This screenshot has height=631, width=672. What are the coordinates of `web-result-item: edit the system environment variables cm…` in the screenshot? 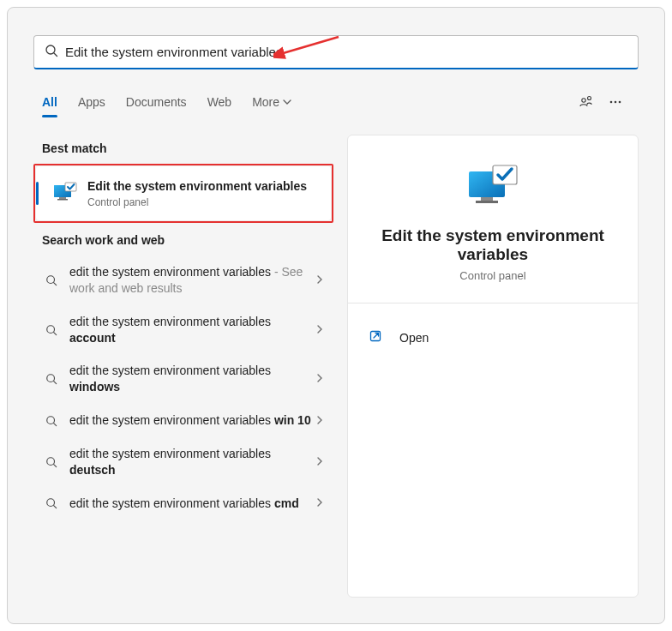 It's located at (183, 504).